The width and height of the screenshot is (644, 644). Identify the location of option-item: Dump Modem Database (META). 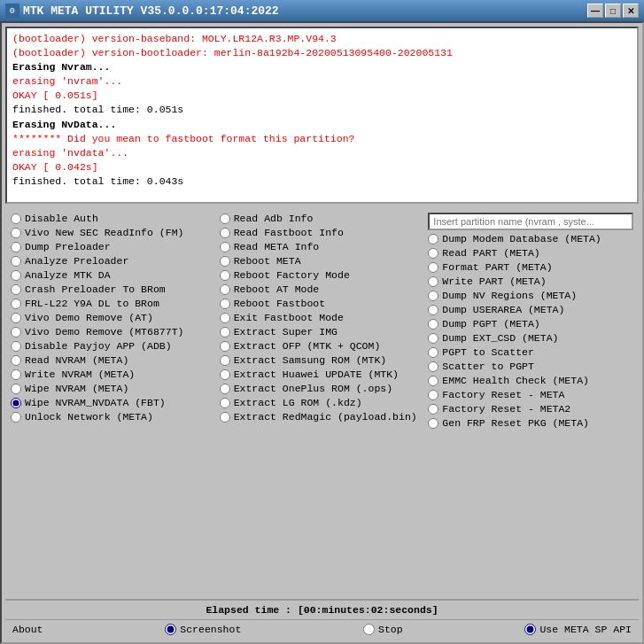
(531, 239).